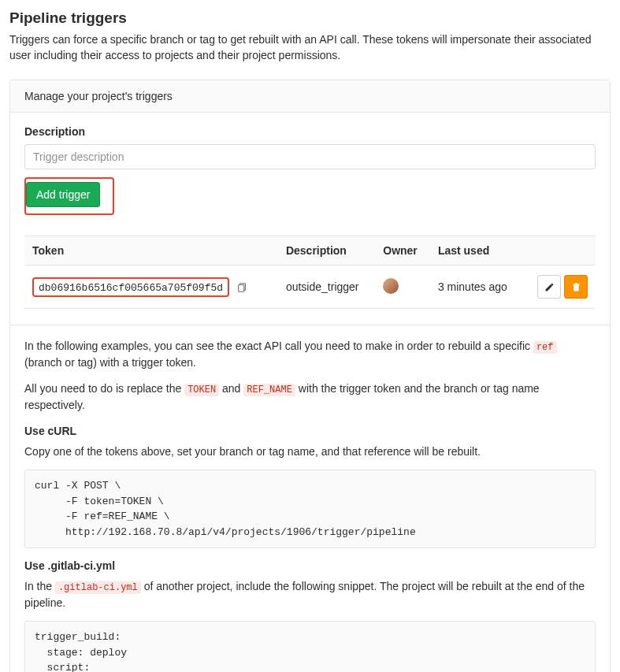 The width and height of the screenshot is (620, 672). I want to click on panel-header: Manage your project's triggers, so click(310, 96).